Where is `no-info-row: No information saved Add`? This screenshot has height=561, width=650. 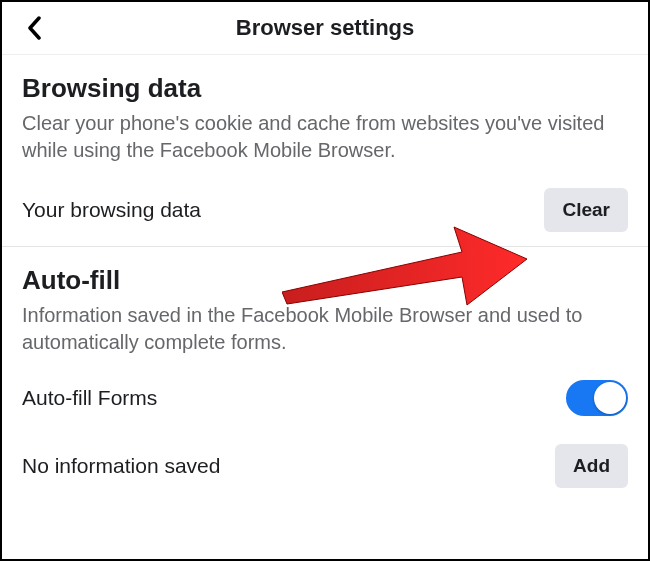 no-info-row: No information saved Add is located at coordinates (325, 466).